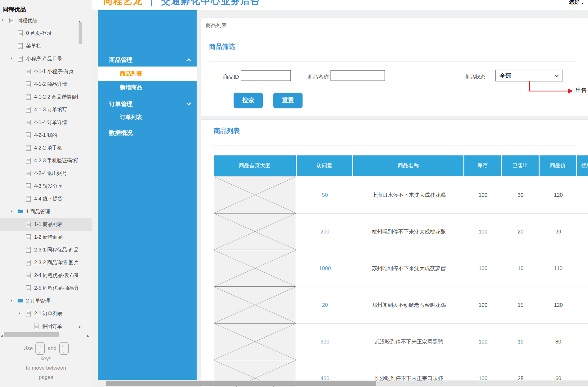  I want to click on sitemap-item-20: 2-4 同程优品-发布商品, so click(46, 275).